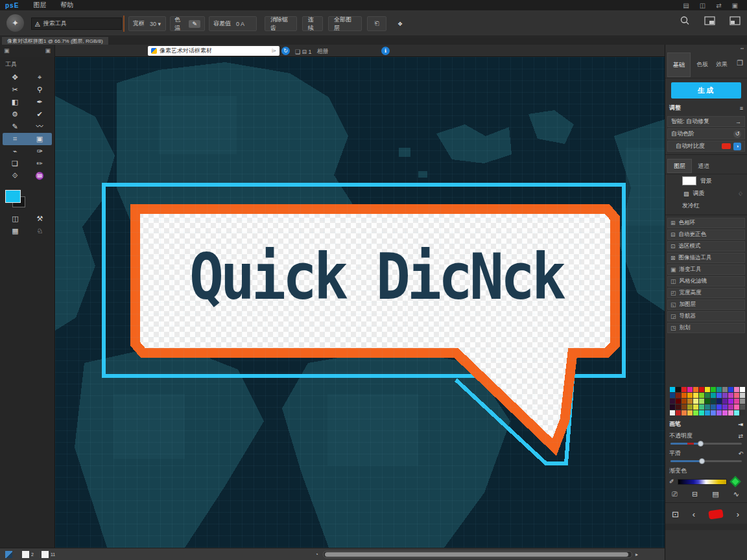  Describe the element at coordinates (233, 23) in the screenshot. I see `tolerance-option-group: 容差值 0 A` at that location.